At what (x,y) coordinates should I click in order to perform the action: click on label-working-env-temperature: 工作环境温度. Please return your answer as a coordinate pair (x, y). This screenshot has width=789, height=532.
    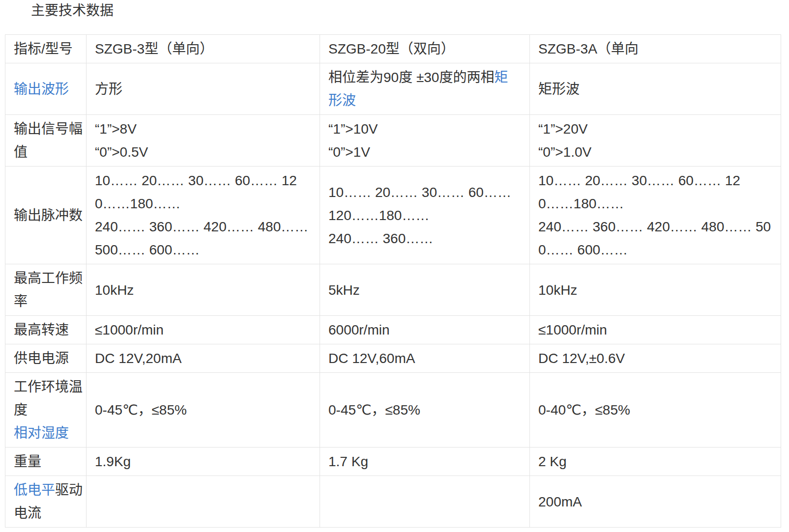
    Looking at the image, I should click on (48, 398).